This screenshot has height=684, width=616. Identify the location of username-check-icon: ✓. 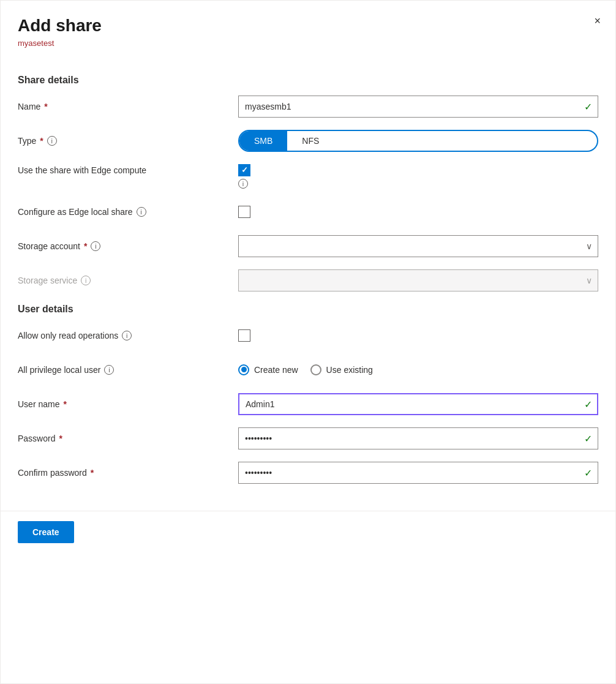
(588, 404).